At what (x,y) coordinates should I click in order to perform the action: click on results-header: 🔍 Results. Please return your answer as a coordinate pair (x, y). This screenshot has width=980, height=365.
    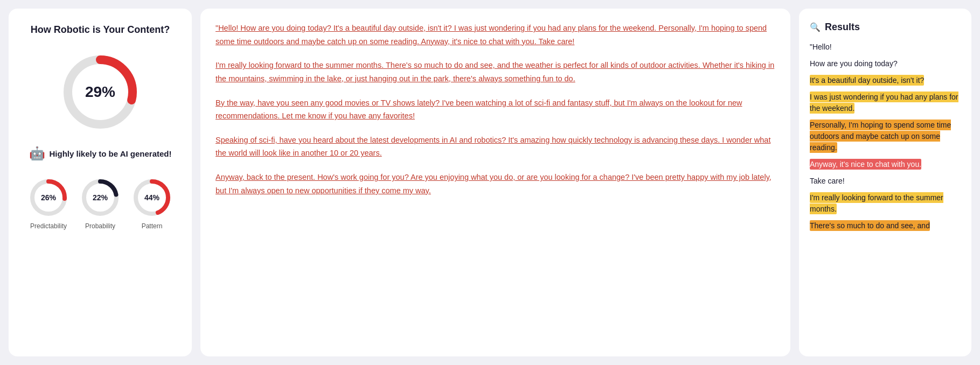
    Looking at the image, I should click on (885, 27).